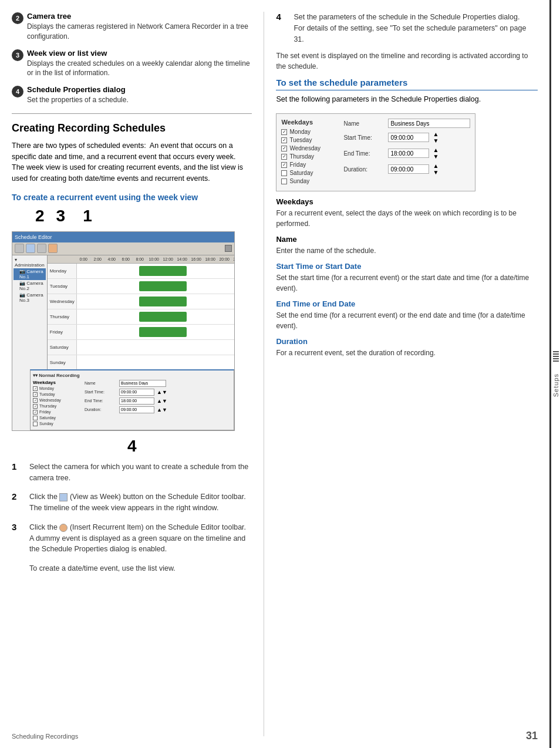  I want to click on day-cells-thursday, so click(156, 317).